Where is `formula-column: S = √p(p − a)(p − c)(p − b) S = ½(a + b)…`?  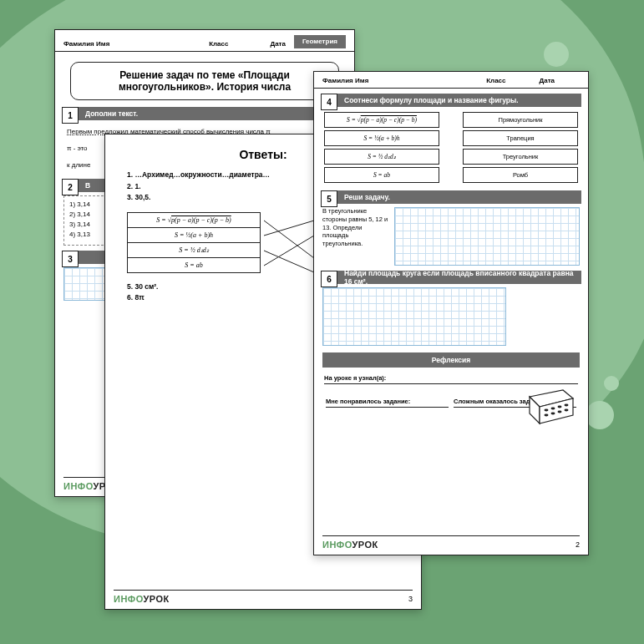 formula-column: S = √p(p − a)(p − c)(p − b) S = ½(a + b)… is located at coordinates (382, 149).